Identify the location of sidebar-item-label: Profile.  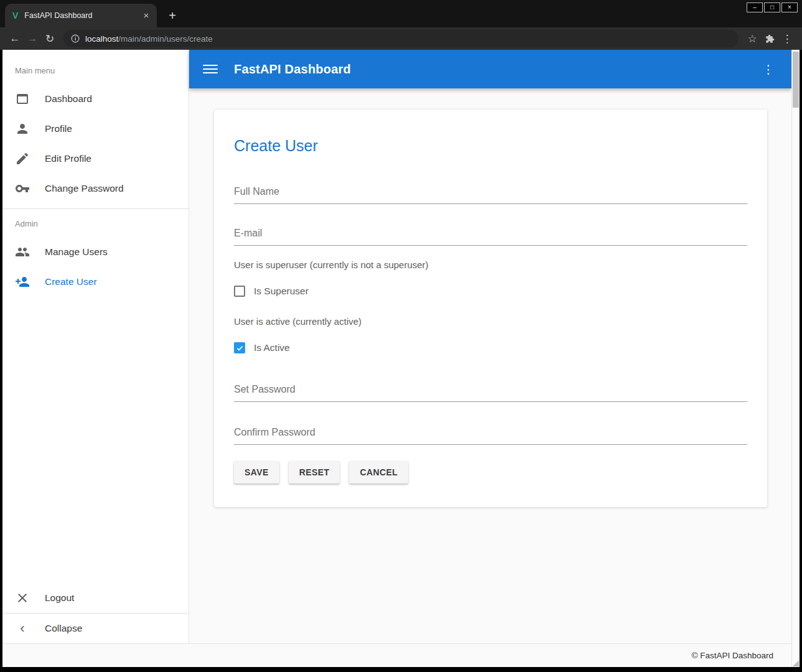
(58, 129).